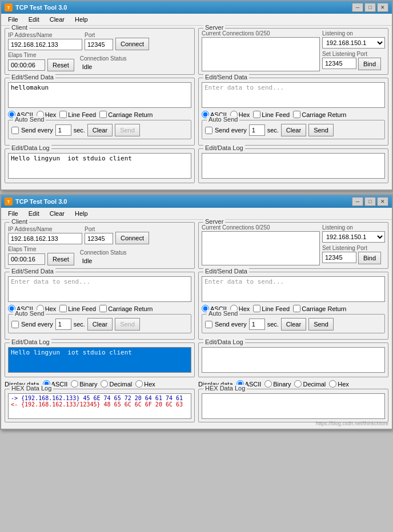 Image resolution: width=393 pixels, height=532 pixels. I want to click on minimize-btn-2: ─, so click(358, 201).